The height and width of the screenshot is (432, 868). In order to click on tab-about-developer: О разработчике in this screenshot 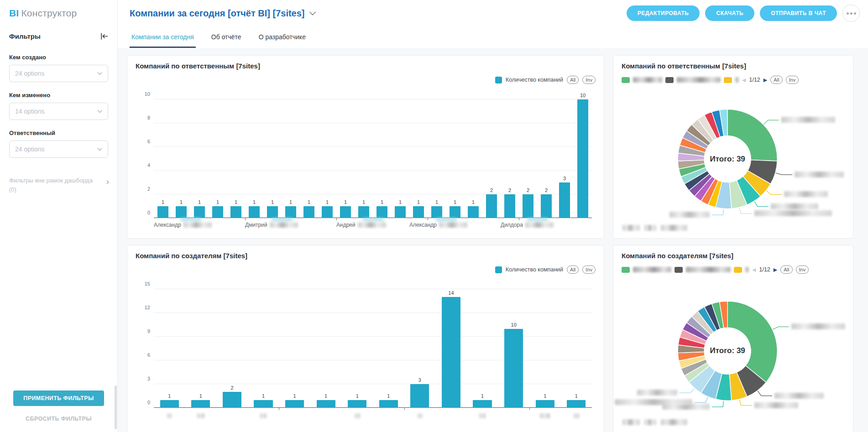, I will do `click(282, 41)`.